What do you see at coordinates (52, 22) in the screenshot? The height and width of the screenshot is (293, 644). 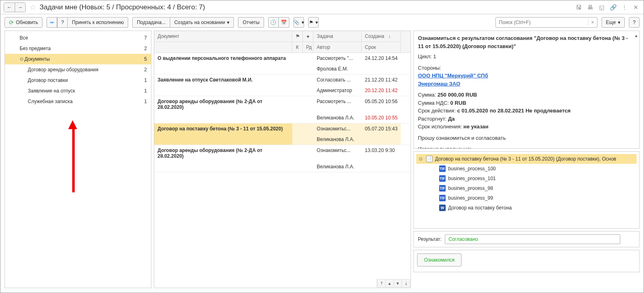 I see `forward-button: ➡` at bounding box center [52, 22].